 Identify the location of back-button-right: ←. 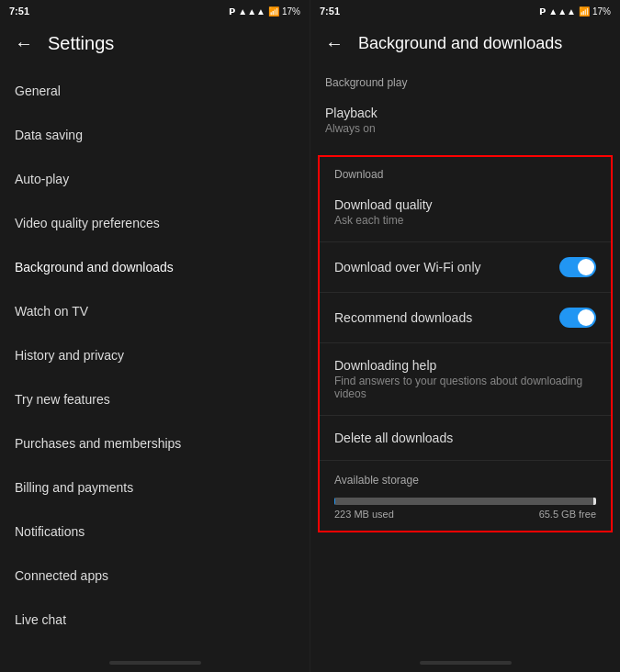
(334, 44).